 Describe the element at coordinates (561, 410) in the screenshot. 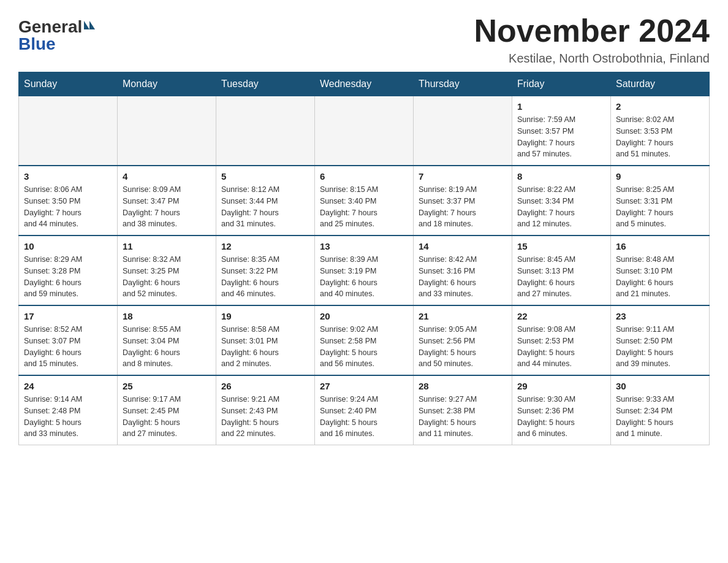

I see `calendar-cell: 29Sunrise: 9:30 AMSunset: 2:36 PMDayligh…` at that location.